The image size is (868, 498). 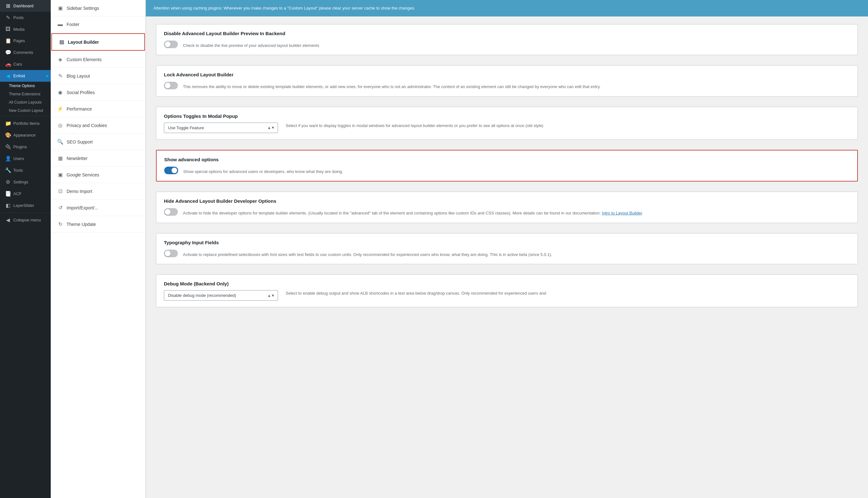 I want to click on lock-builder-slider, so click(x=171, y=86).